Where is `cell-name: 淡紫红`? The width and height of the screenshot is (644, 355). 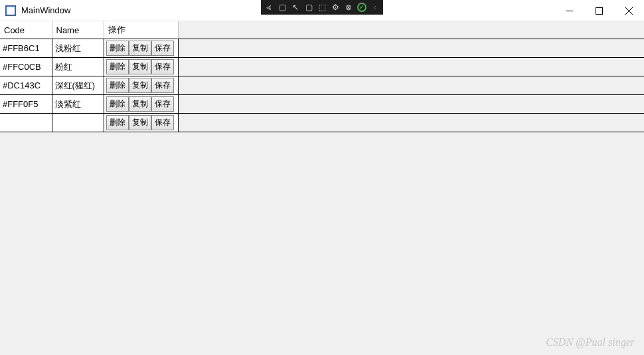
cell-name: 淡紫红 is located at coordinates (78, 104).